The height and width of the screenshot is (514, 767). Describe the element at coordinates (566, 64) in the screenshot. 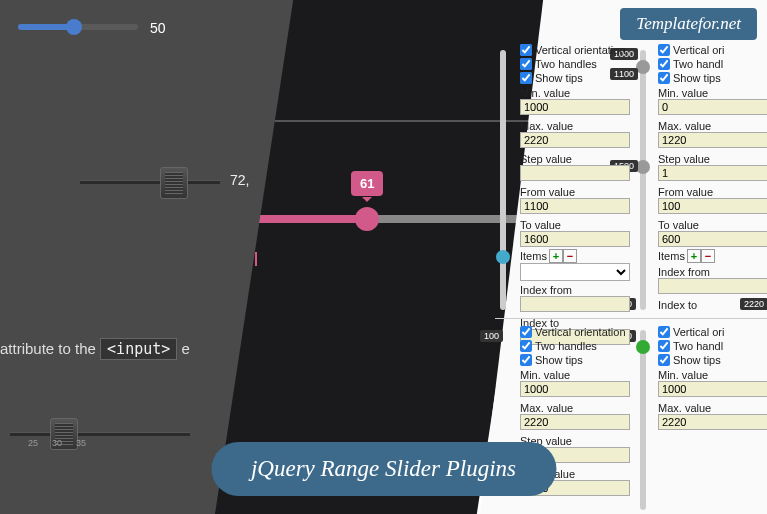

I see `lbl-twohandles: Two handles` at that location.